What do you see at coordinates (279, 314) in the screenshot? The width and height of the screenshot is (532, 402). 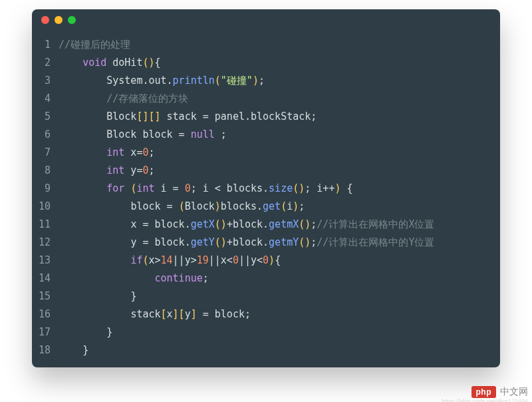 I see `code-line: stack[x][y] = block;` at bounding box center [279, 314].